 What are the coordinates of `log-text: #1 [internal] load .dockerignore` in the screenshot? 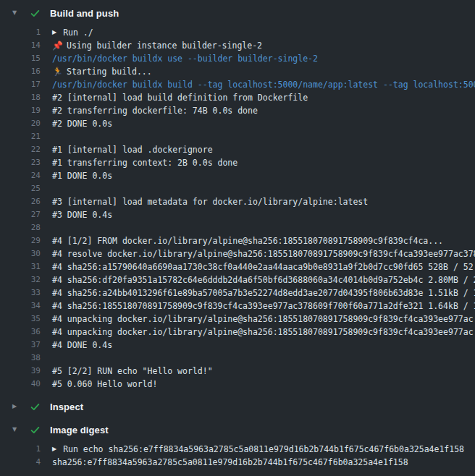 It's located at (133, 150).